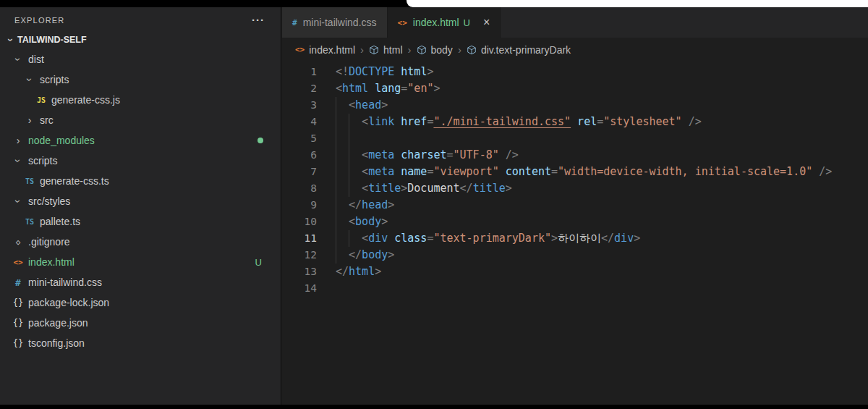 The height and width of the screenshot is (409, 868). What do you see at coordinates (575, 72) in the screenshot?
I see `code-line-1: 1<!DOCTYPE html>` at bounding box center [575, 72].